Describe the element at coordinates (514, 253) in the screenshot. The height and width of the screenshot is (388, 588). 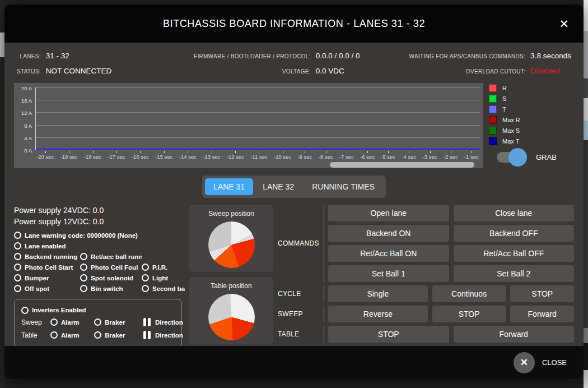
I see `commands-ret-acc-ball-off-button: Ret/Acc Ball OFF` at that location.